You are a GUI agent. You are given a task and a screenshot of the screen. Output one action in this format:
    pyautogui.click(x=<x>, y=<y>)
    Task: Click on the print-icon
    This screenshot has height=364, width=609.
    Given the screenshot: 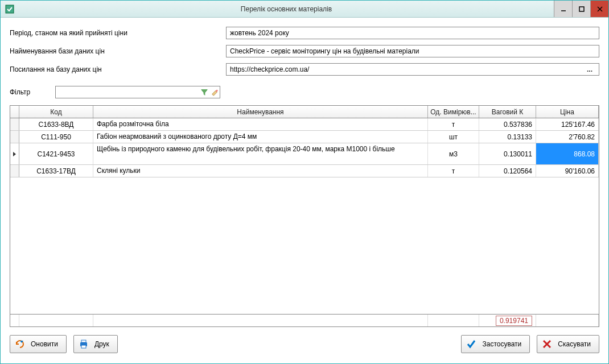 What is the action you would take?
    pyautogui.click(x=84, y=344)
    